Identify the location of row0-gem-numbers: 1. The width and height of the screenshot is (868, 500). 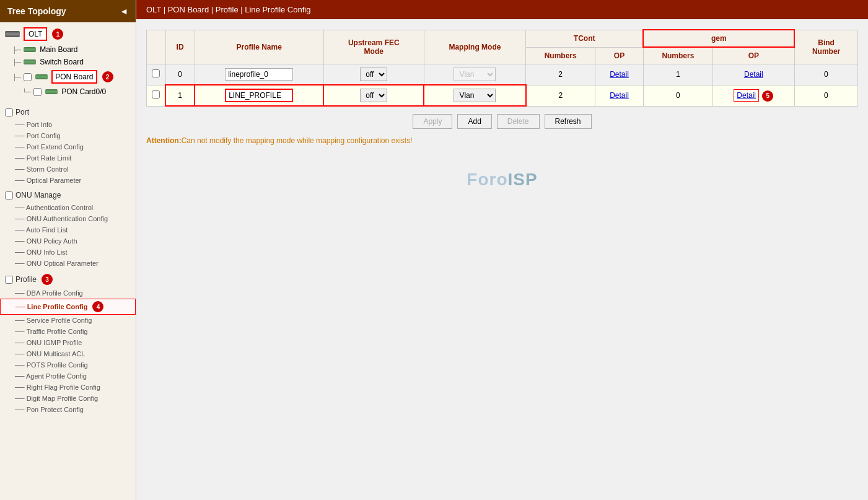
(678, 75).